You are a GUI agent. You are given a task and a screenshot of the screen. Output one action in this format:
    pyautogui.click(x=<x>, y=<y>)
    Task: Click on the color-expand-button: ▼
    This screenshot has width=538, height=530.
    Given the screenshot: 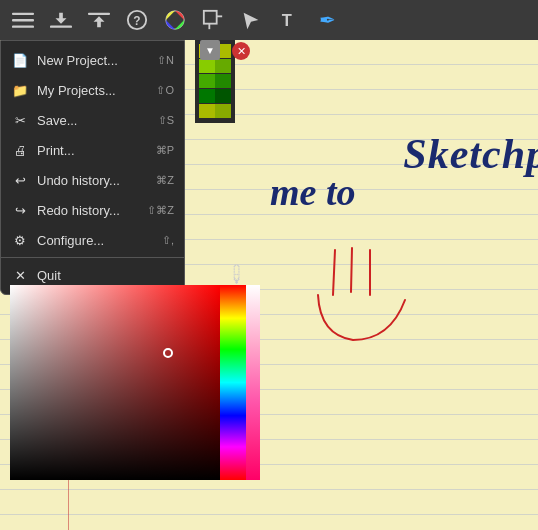 What is the action you would take?
    pyautogui.click(x=210, y=50)
    